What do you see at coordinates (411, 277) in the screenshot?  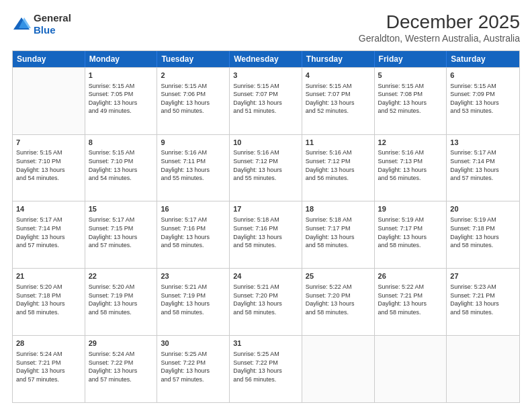 I see `day-number: 26` at bounding box center [411, 277].